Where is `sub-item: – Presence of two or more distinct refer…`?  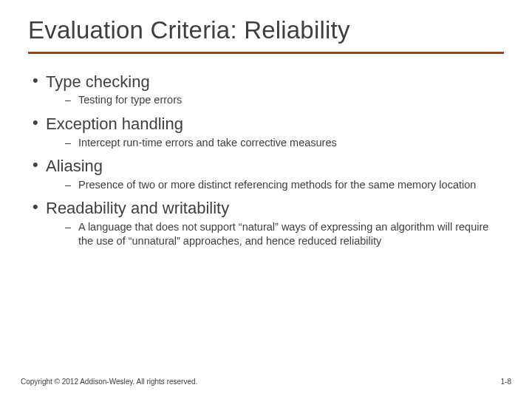
sub-item: – Presence of two or more distinct refer… is located at coordinates (284, 185).